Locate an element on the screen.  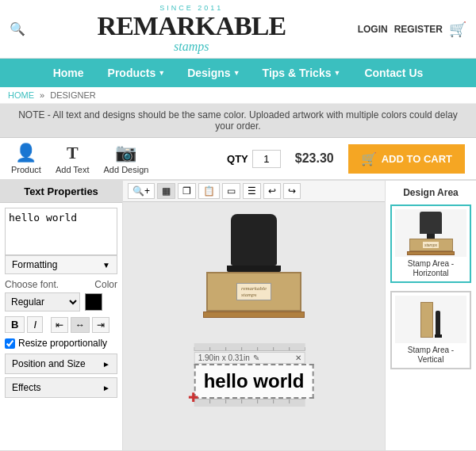
stamp-vertical-option: Stamp Area - Vertical is located at coordinates (431, 330).